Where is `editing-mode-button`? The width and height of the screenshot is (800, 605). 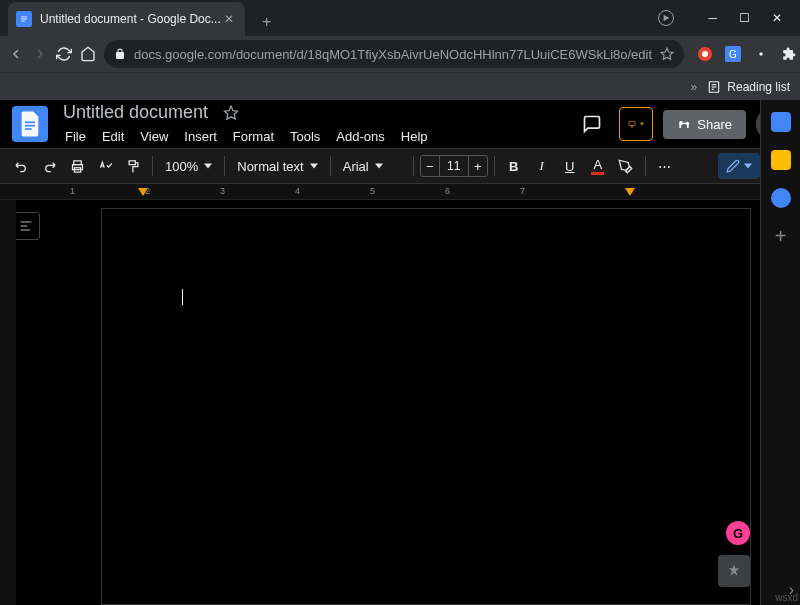 editing-mode-button is located at coordinates (739, 166).